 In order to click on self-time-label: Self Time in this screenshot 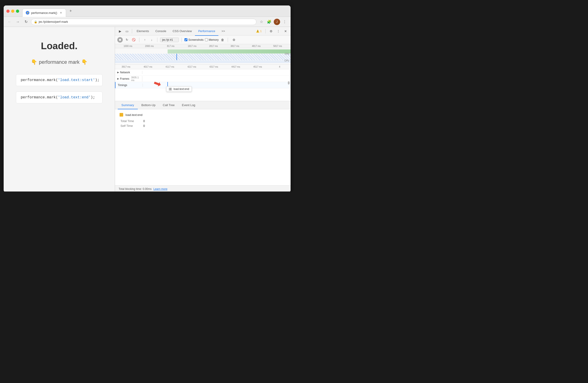, I will do `click(132, 126)`.